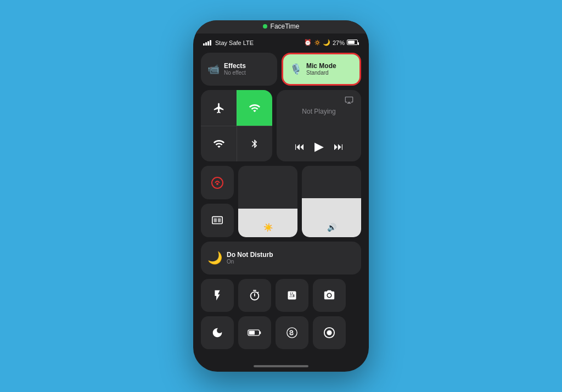  What do you see at coordinates (281, 126) in the screenshot?
I see `row-connectivity-media: Not Playing ⏮ ▶ ⏭` at bounding box center [281, 126].